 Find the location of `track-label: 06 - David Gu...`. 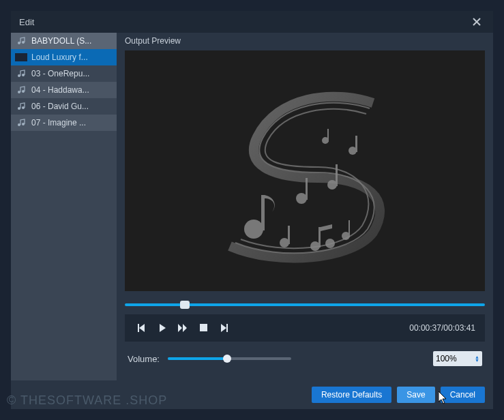

track-label: 06 - David Gu... is located at coordinates (60, 106).